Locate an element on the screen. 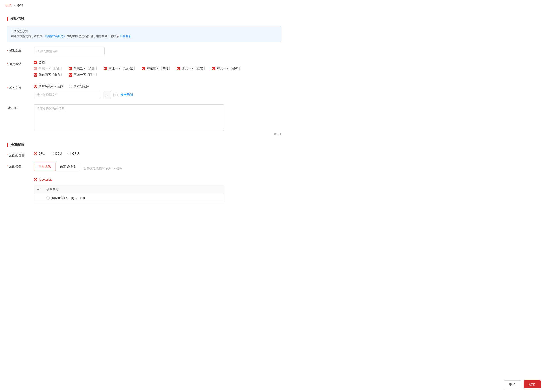 The width and height of the screenshot is (548, 392). available-regions-label: 可用区域 is located at coordinates (20, 63).